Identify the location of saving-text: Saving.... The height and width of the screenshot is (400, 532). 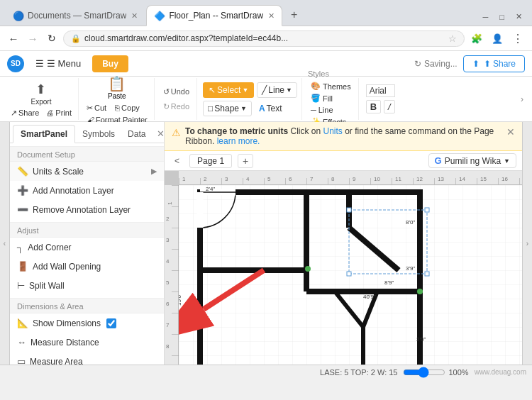
(441, 64).